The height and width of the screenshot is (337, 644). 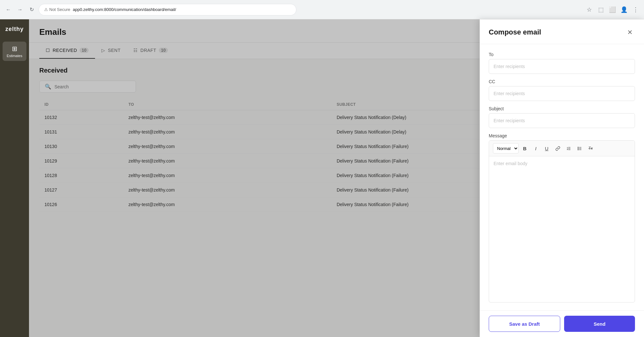 I want to click on underline-button: U, so click(x=547, y=148).